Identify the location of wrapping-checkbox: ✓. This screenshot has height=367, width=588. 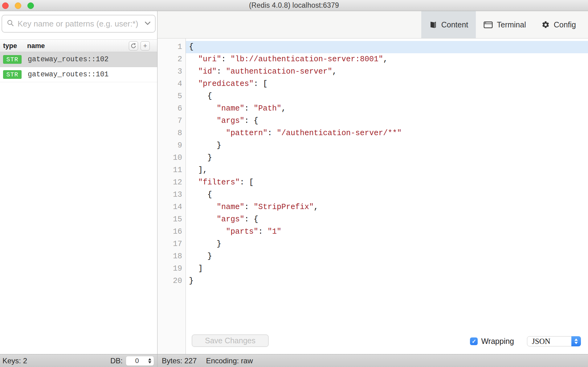
(474, 341).